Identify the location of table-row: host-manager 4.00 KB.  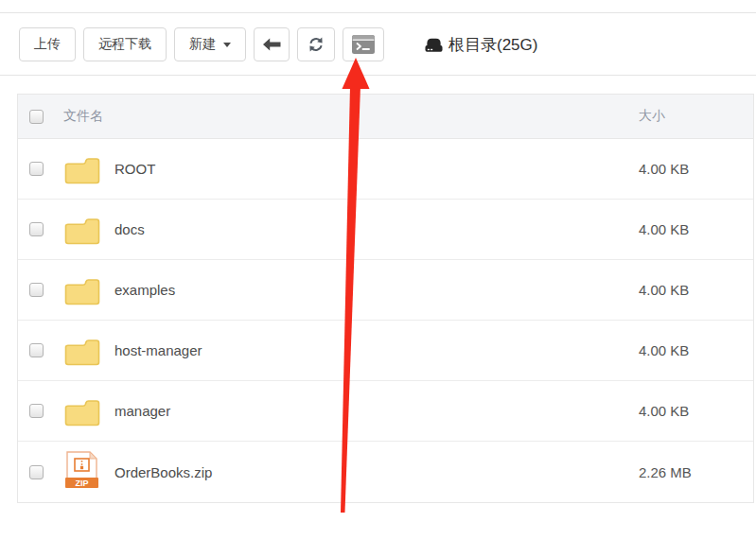
(386, 351).